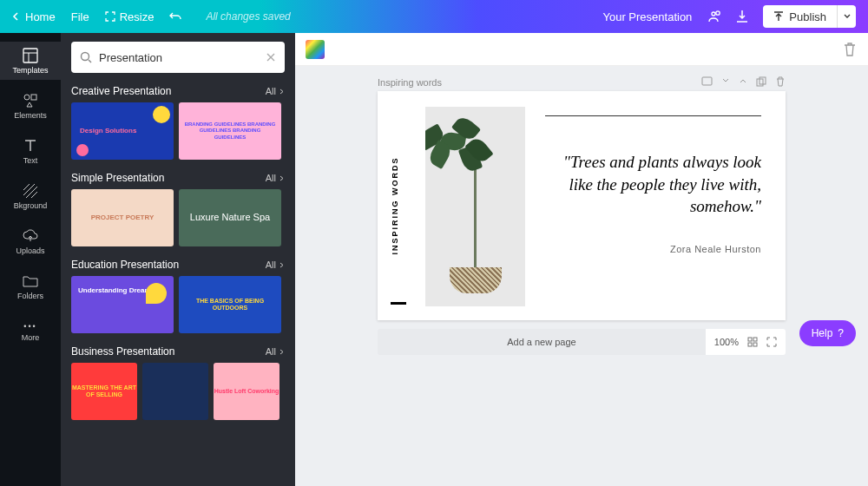 The width and height of the screenshot is (868, 486). Describe the element at coordinates (230, 305) in the screenshot. I see `template-thumb: THE BASICS OF BEING OUTDOORS` at that location.